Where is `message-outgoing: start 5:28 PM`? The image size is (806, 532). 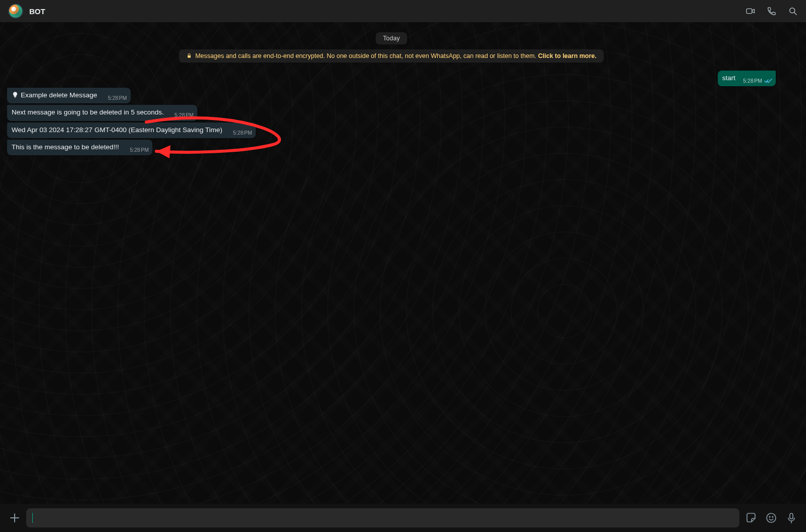 message-outgoing: start 5:28 PM is located at coordinates (746, 79).